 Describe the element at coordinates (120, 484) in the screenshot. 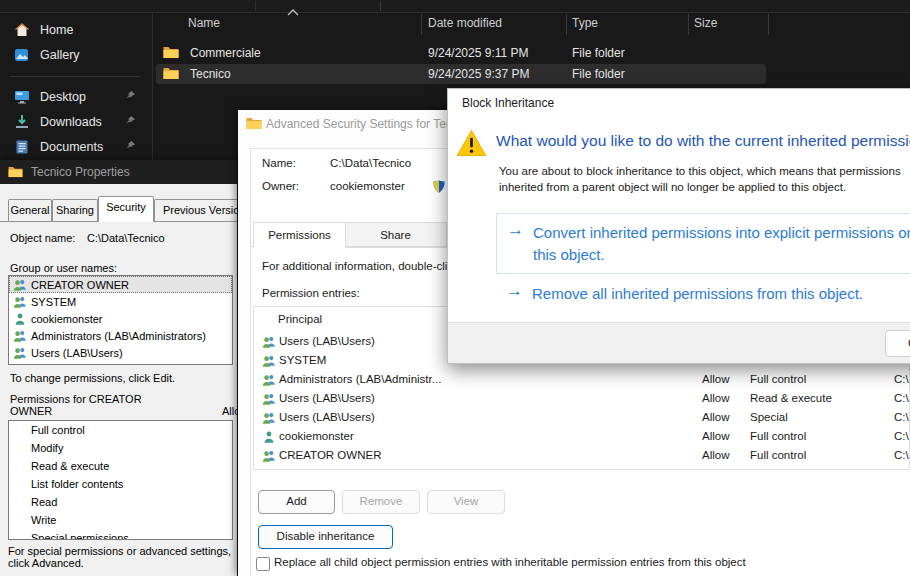

I see `permission-item: List folder contents` at that location.